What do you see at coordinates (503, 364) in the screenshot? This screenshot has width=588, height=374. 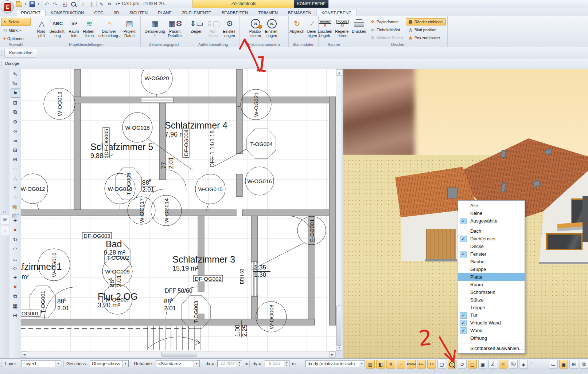 I see `layers-display-toggle: ≣` at bounding box center [503, 364].